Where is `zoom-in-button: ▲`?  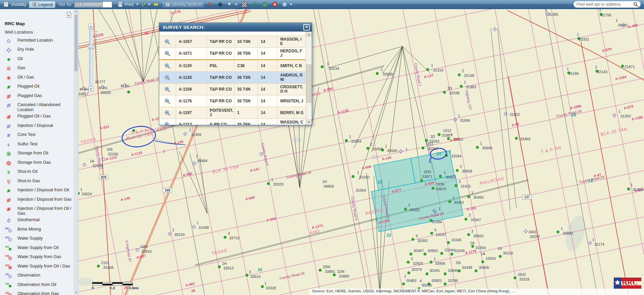
zoom-in-button: ▲ is located at coordinates (91, 26).